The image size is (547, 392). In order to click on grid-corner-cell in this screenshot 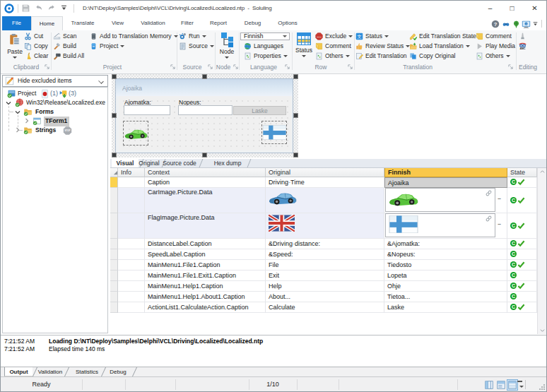, I will do `click(114, 172)`.